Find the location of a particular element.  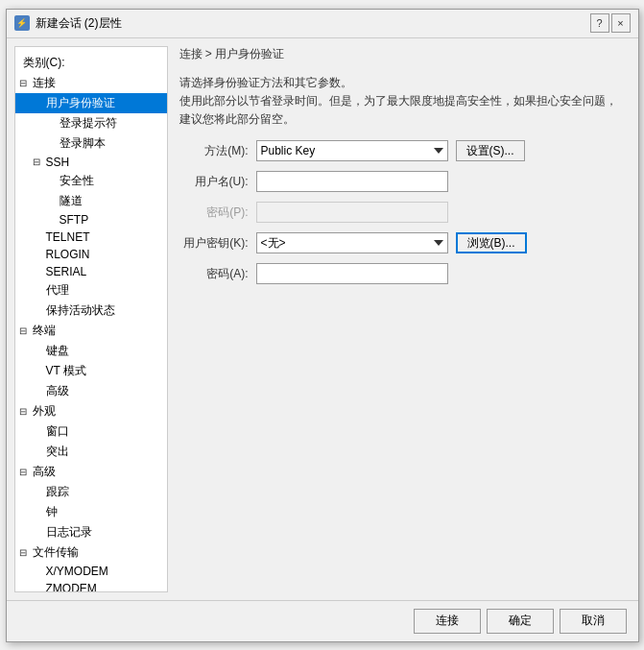

tree-label-zmodem: ZMODEM is located at coordinates (71, 588).